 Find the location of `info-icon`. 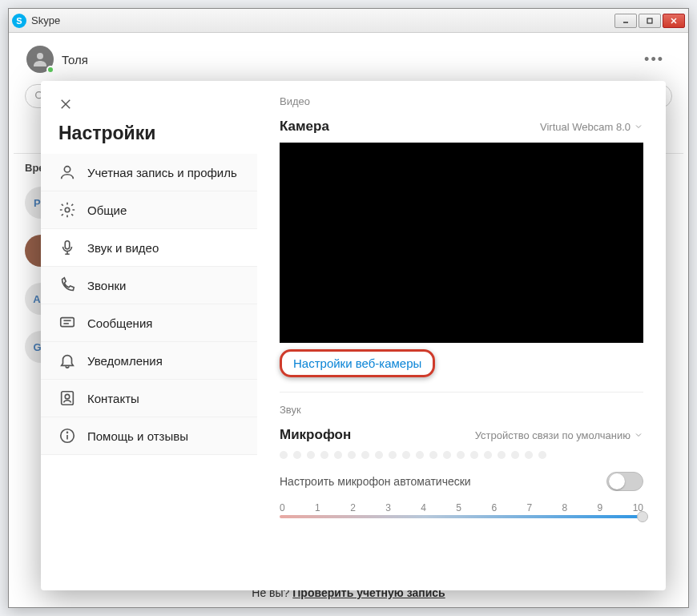

info-icon is located at coordinates (67, 436).